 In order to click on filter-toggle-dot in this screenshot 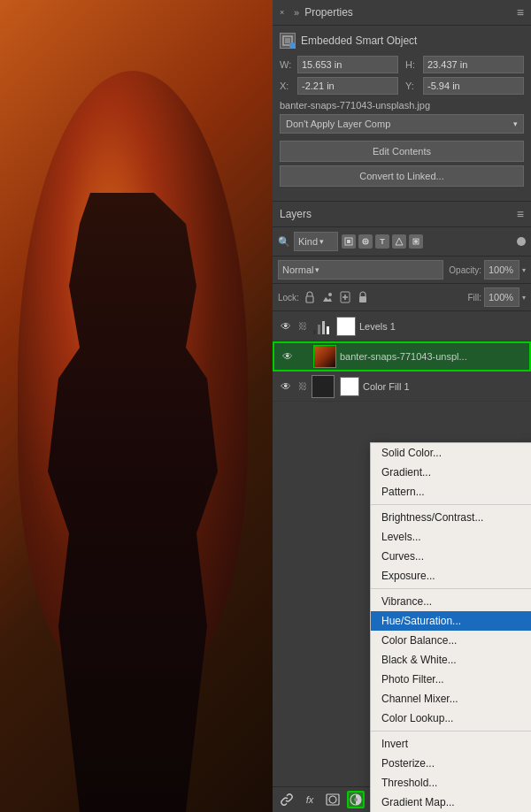, I will do `click(521, 241)`.